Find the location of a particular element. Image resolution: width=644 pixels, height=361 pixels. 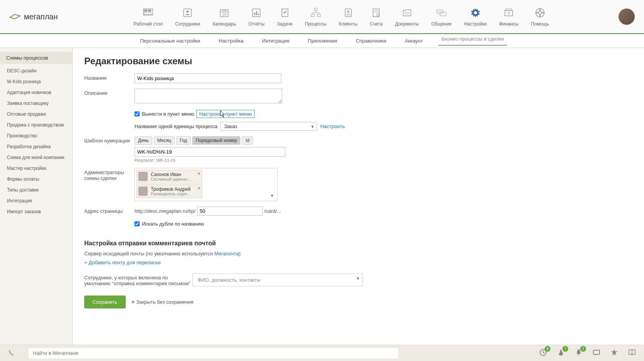

megamail-link: Мегапочта is located at coordinates (227, 254).